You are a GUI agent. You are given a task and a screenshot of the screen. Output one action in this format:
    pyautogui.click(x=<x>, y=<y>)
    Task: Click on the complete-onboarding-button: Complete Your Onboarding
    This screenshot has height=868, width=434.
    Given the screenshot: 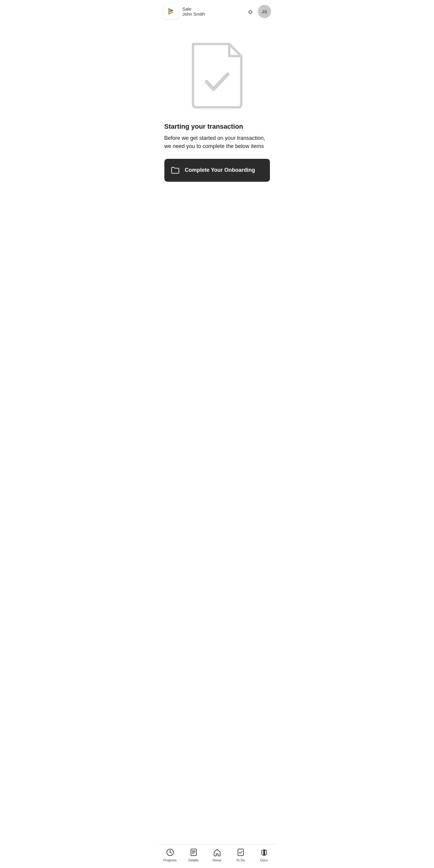 What is the action you would take?
    pyautogui.click(x=217, y=170)
    